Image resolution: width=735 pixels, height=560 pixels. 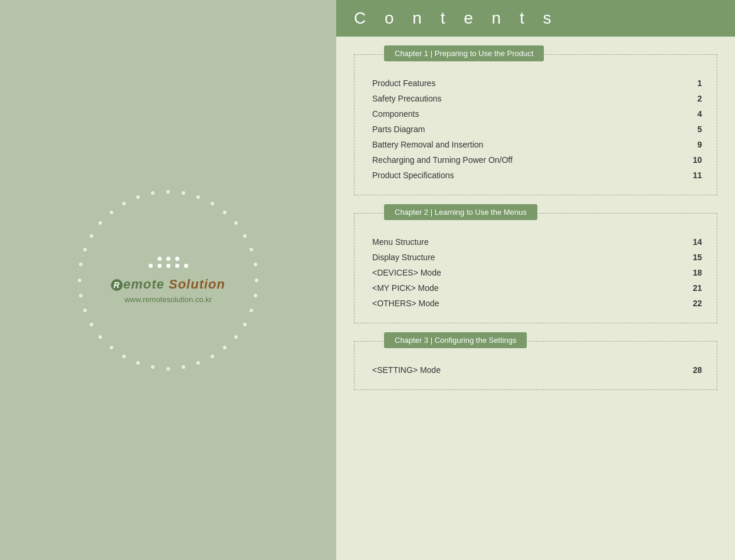 What do you see at coordinates (169, 264) in the screenshot?
I see `logo-dots-decoration` at bounding box center [169, 264].